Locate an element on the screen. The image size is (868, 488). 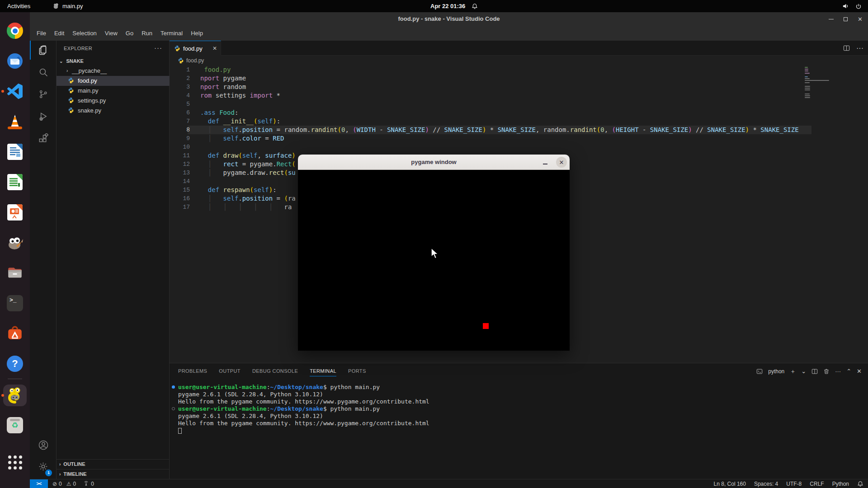
menu-selection: Selection is located at coordinates (84, 33).